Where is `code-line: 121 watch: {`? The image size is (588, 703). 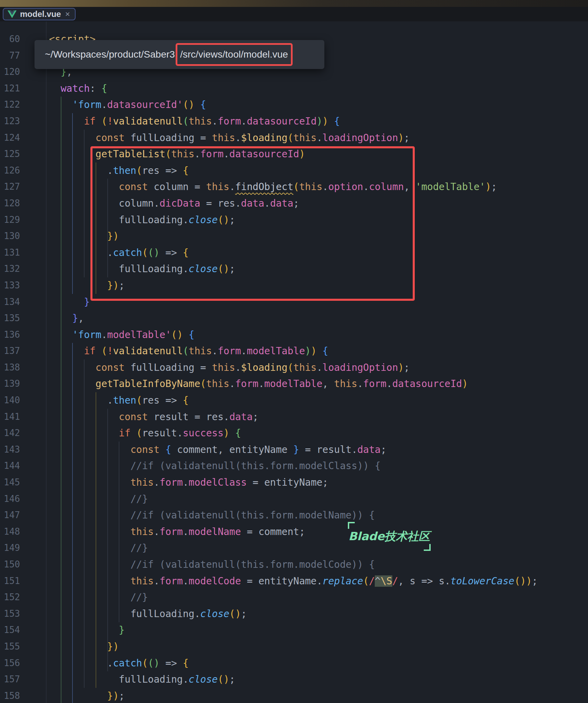 code-line: 121 watch: { is located at coordinates (269, 89).